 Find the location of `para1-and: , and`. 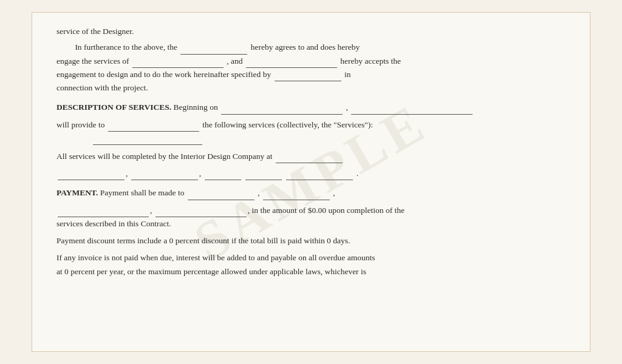

para1-and: , and is located at coordinates (234, 61).